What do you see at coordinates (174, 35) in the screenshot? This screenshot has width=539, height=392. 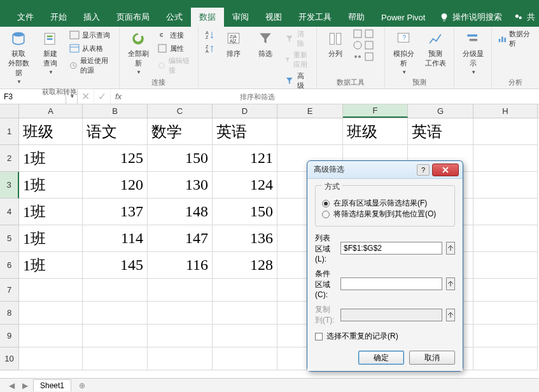 I see `connections-button: 连接` at bounding box center [174, 35].